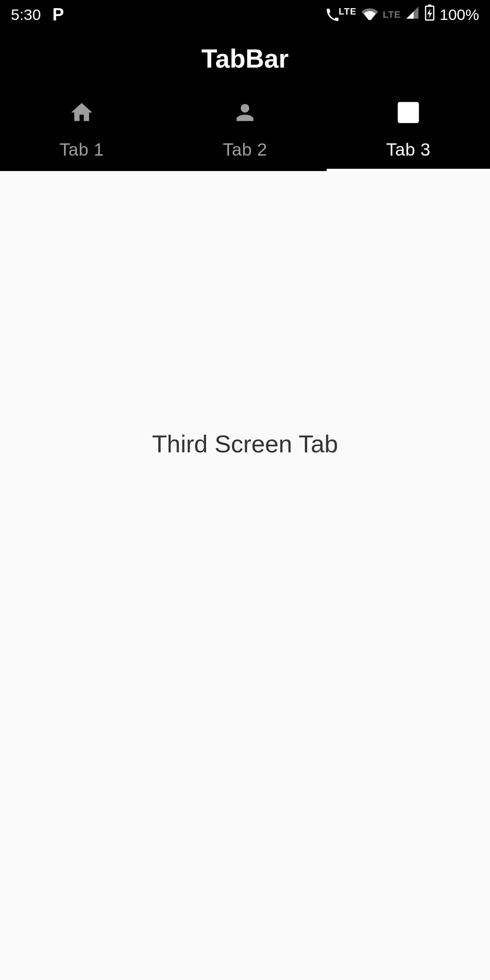  Describe the element at coordinates (392, 15) in the screenshot. I see `lte-label-2: LTE` at that location.